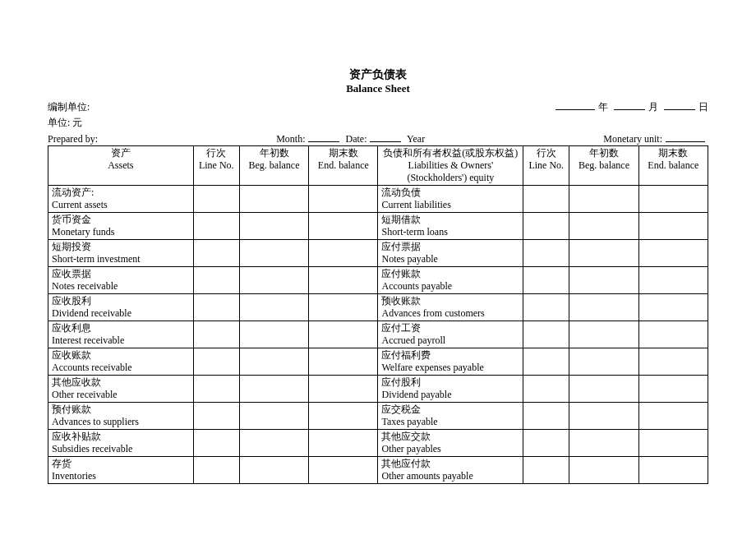 This screenshot has width=756, height=535. Describe the element at coordinates (680, 105) in the screenshot. I see `day-blank` at that location.